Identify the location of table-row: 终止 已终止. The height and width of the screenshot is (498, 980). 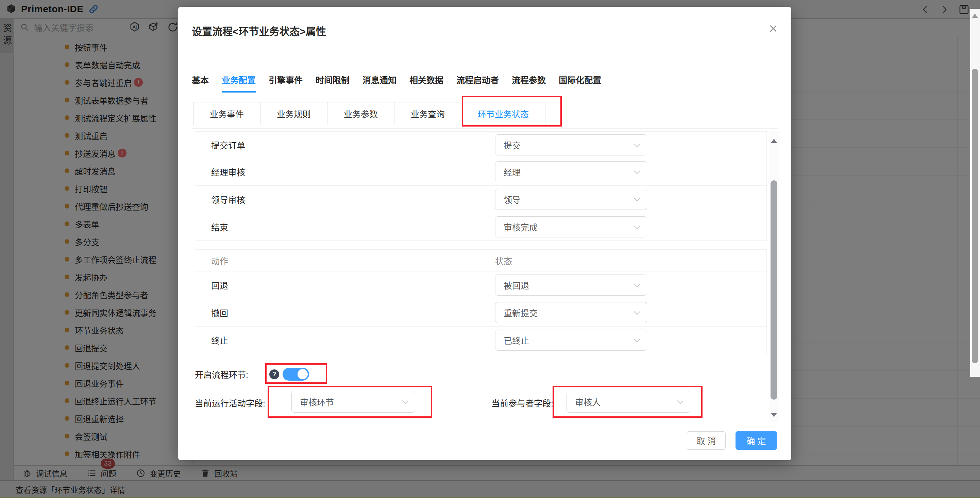
(481, 340).